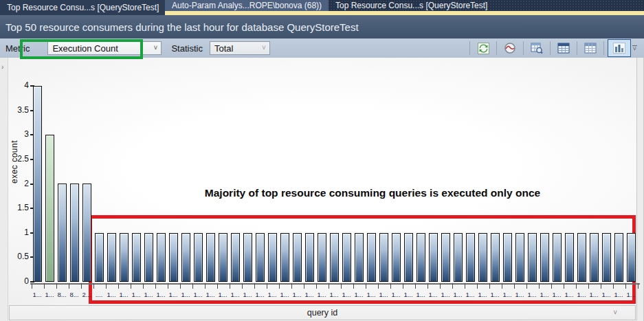  Describe the element at coordinates (322, 8) in the screenshot. I see `document-tab-bar: Top Resource Consu...s [QueryStoreTest] …` at that location.